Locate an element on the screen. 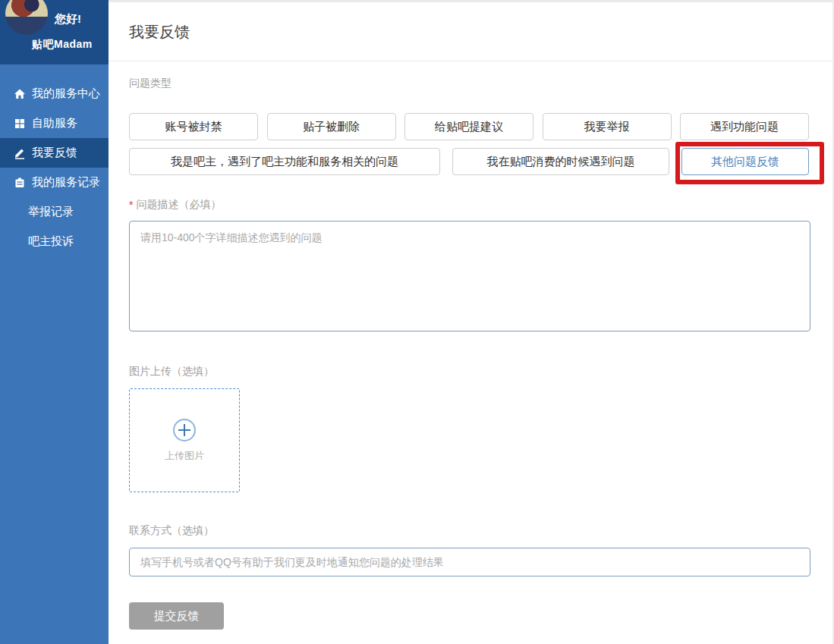 This screenshot has width=834, height=644. grid-icon is located at coordinates (20, 124).